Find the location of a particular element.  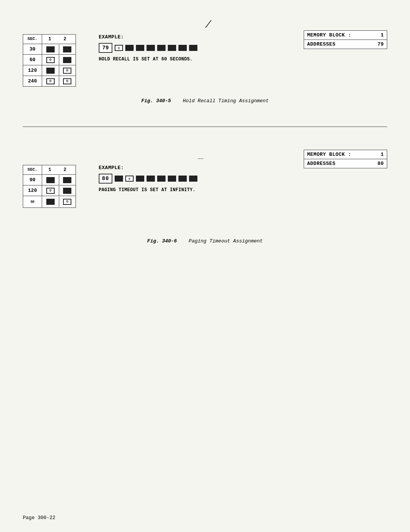

sec-value: 30 is located at coordinates (33, 49).